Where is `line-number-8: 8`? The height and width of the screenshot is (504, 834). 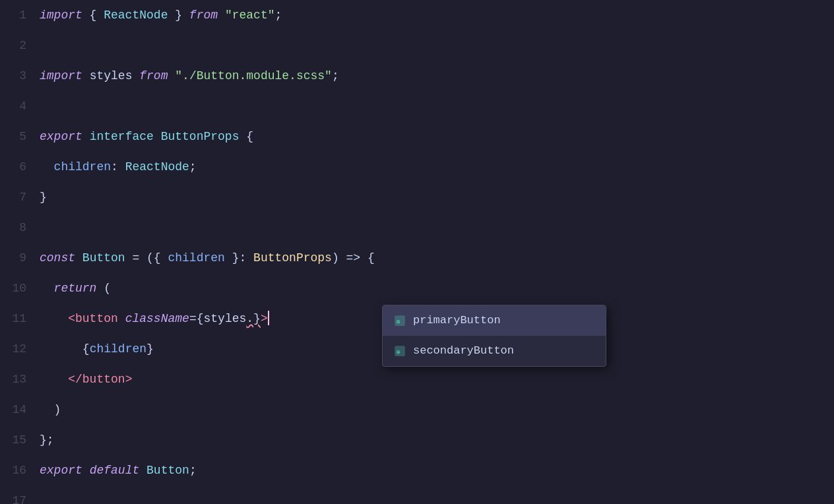 line-number-8: 8 is located at coordinates (13, 228).